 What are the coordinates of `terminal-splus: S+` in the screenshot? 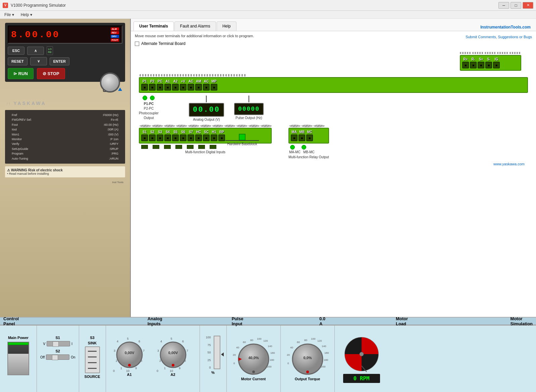 It's located at (481, 63).